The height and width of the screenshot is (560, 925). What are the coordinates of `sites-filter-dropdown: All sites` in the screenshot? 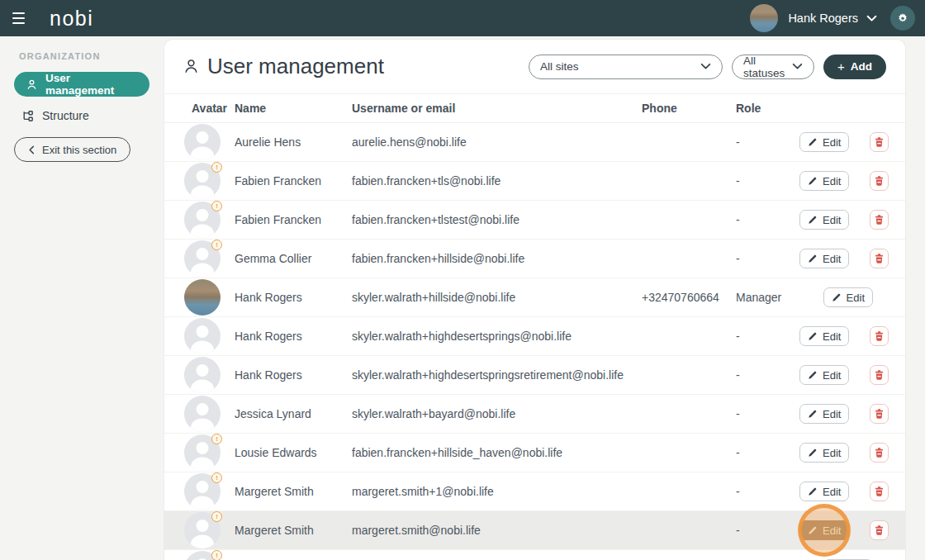 It's located at (626, 67).